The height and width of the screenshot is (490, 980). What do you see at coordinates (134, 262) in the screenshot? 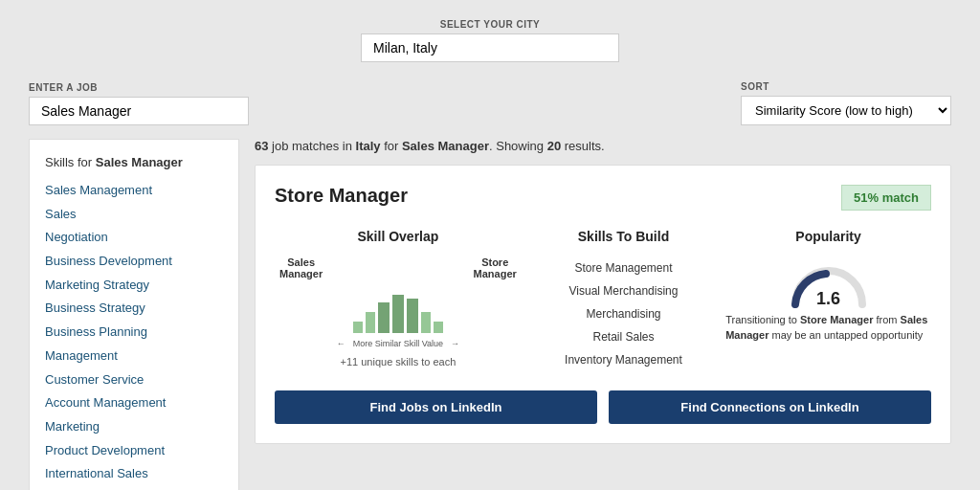
I see `skill-item: Business Development` at bounding box center [134, 262].